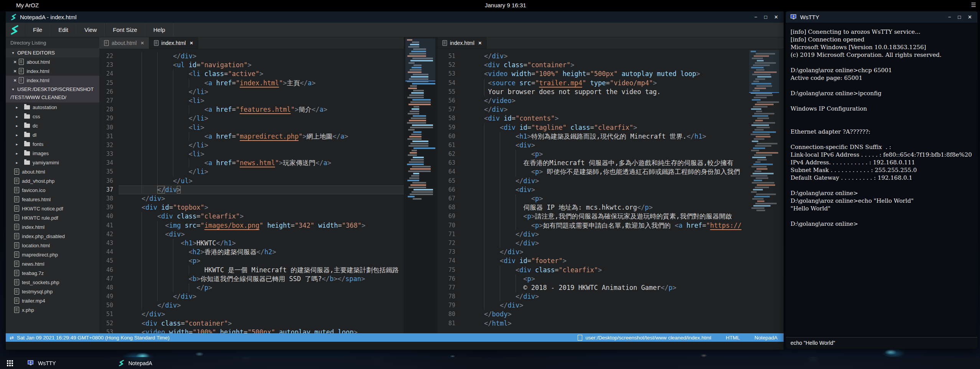 The height and width of the screenshot is (369, 980). Describe the element at coordinates (124, 43) in the screenshot. I see `tab-about.html: about.html✕` at that location.